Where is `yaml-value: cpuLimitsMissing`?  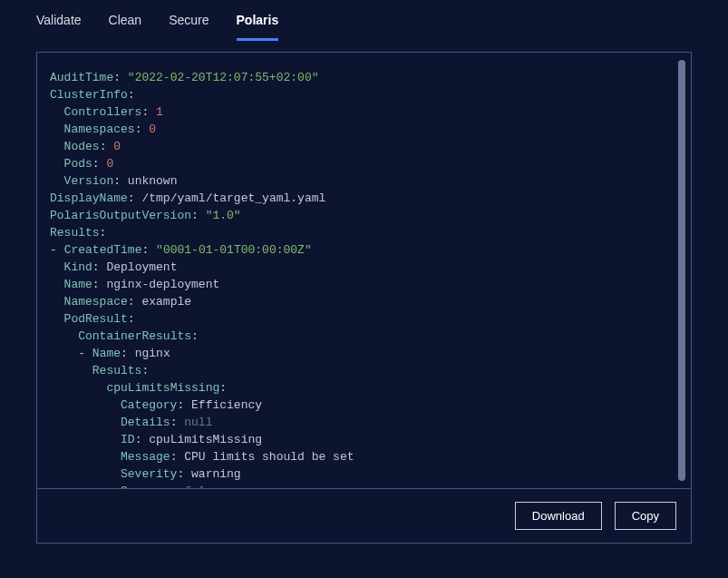
yaml-value: cpuLimitsMissing is located at coordinates (205, 439).